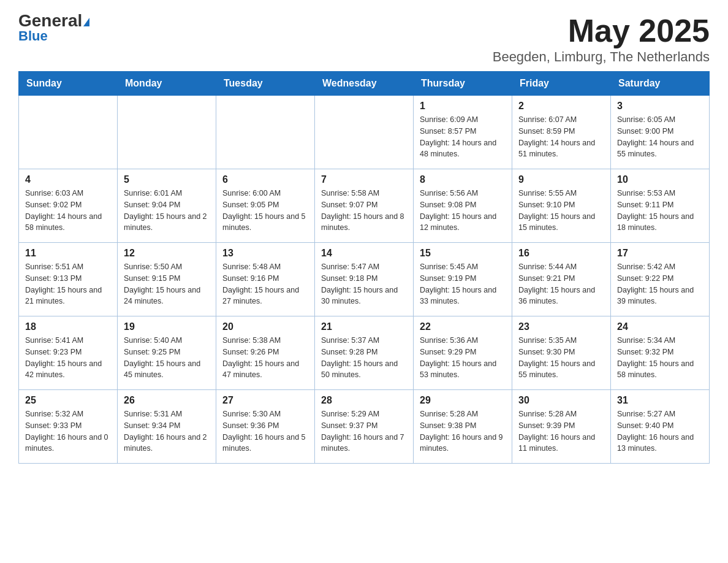 The width and height of the screenshot is (728, 563). What do you see at coordinates (167, 211) in the screenshot?
I see `day-info: Sunrise: 6:01 AM Sunset: 9:04 PM Dayligh…` at bounding box center [167, 211].